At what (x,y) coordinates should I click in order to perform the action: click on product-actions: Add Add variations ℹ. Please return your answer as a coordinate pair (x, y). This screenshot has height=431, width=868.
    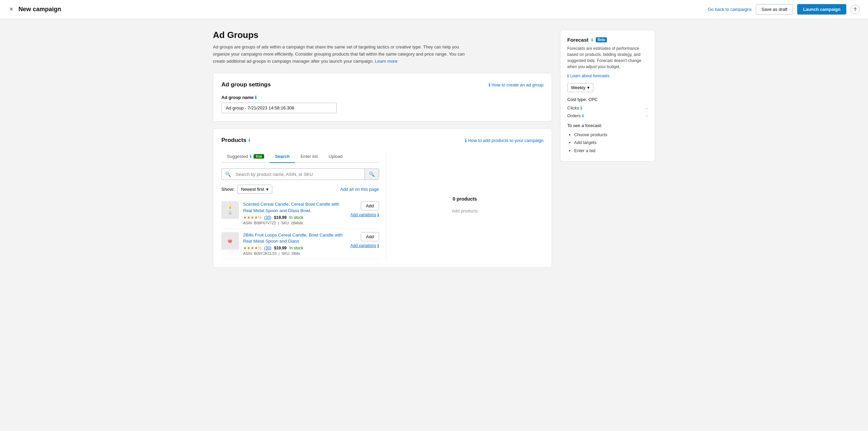
    Looking at the image, I should click on (364, 209).